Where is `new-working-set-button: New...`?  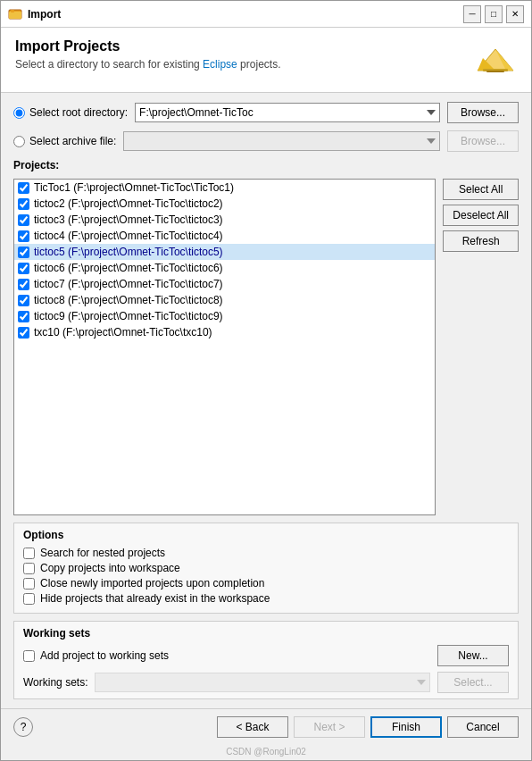
new-working-set-button: New... is located at coordinates (473, 656).